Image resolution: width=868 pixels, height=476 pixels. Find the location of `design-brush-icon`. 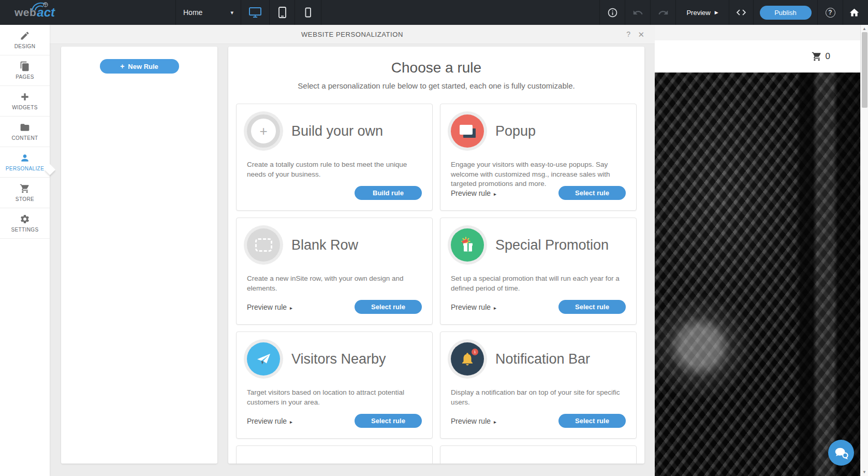

design-brush-icon is located at coordinates (25, 36).